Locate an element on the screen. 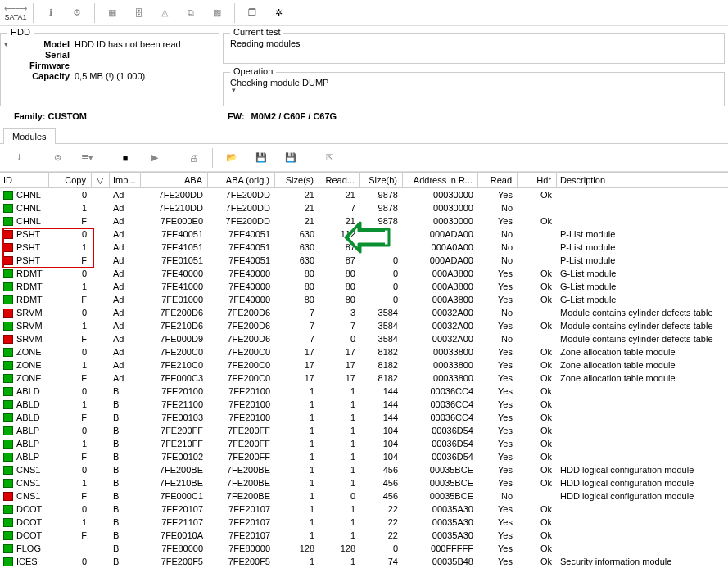 The image size is (728, 568). table-row: ZONEFAd7FE000C37FE200C01717818200033800Y… is located at coordinates (364, 378).